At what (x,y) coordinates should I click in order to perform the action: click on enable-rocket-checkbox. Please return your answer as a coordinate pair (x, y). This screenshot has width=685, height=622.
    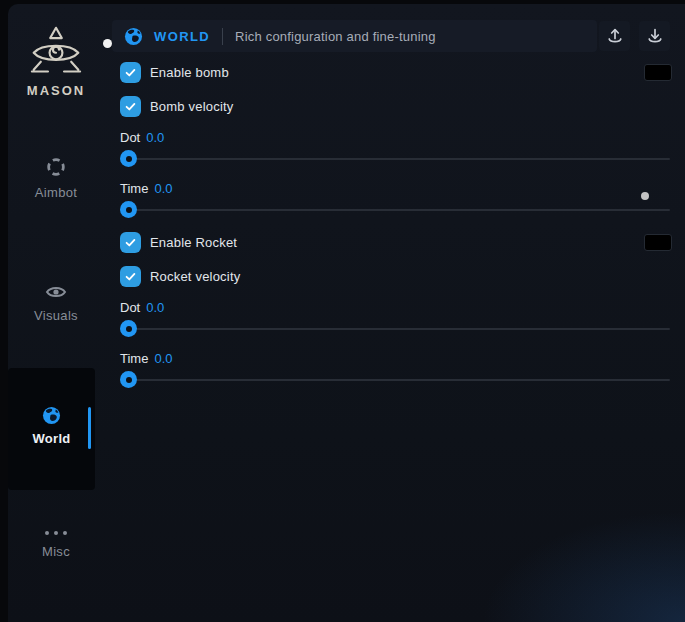
    Looking at the image, I should click on (130, 242).